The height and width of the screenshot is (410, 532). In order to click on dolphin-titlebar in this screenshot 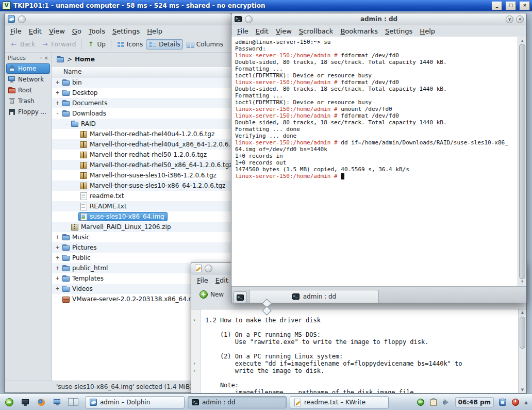, I will do `click(118, 20)`.